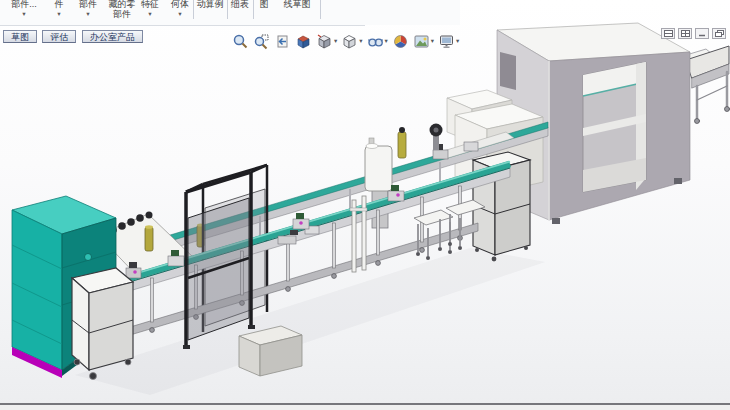  I want to click on command-manager-ribbon: 部件... ▼ 件 ▼ 部件 ▼ 藏的零 部件 特征 ▼ 何体 ▼ 动算例 细表…, so click(230, 12).